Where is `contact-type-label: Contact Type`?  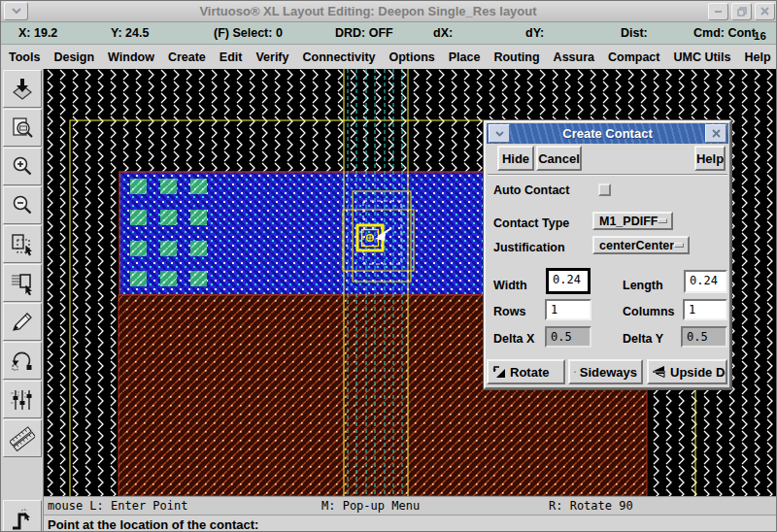 contact-type-label: Contact Type is located at coordinates (531, 223).